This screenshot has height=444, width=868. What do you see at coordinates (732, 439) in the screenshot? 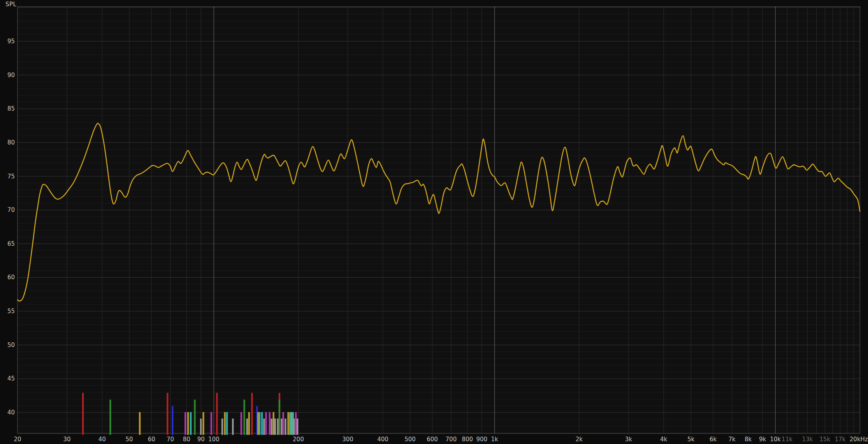
I see `svg-text: 7k` at bounding box center [732, 439].